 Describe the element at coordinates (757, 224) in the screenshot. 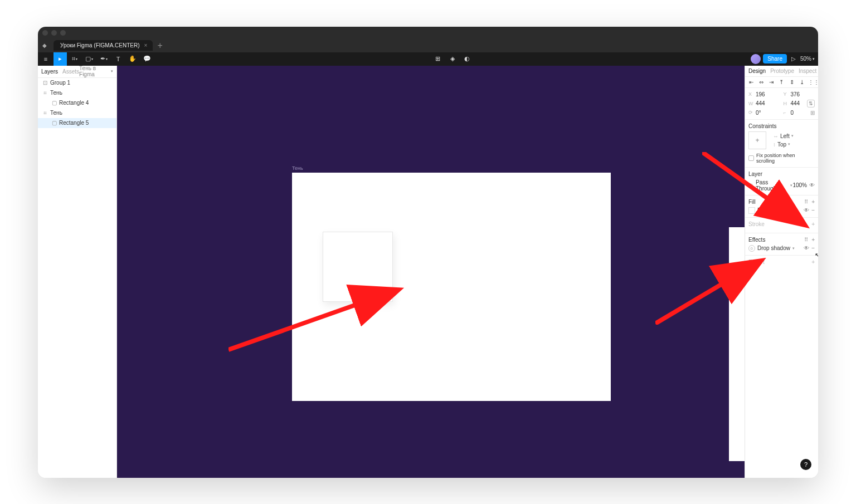

I see `section-title: Stroke` at that location.